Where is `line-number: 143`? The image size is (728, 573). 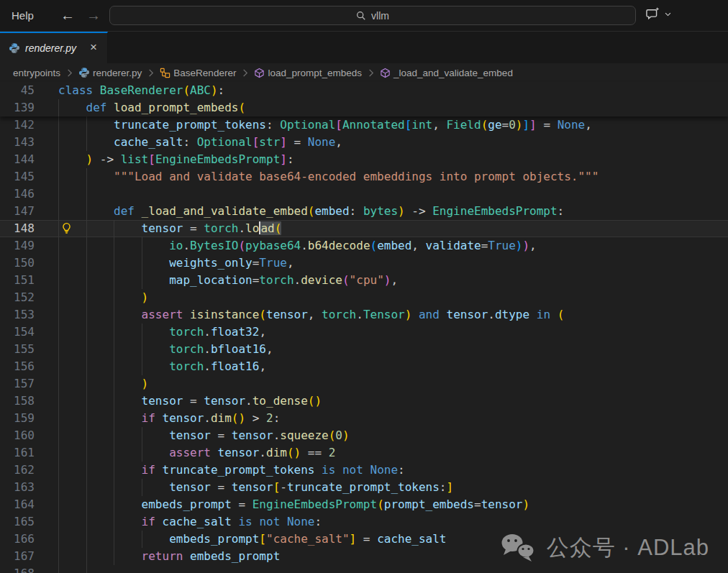 line-number: 143 is located at coordinates (17, 142).